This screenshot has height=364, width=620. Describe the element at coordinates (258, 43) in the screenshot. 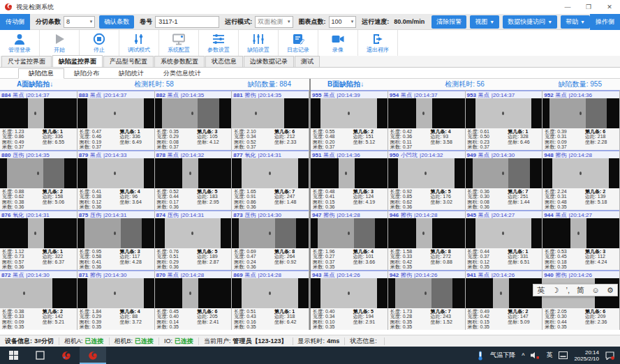

I see `tool-button-sliders-v: 缺陷设置` at that location.